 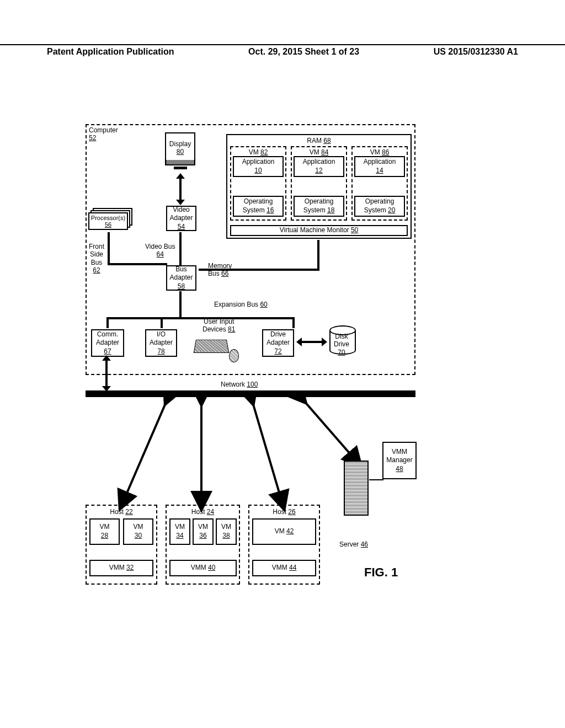 What do you see at coordinates (105, 532) in the screenshot?
I see `vm-28: VM28` at bounding box center [105, 532].